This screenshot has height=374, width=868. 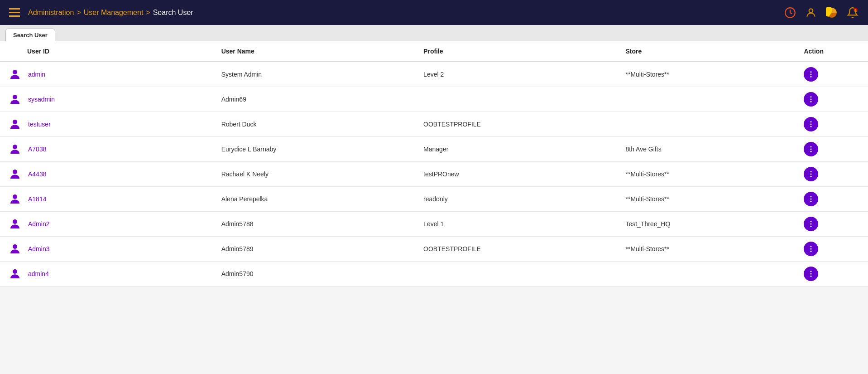 What do you see at coordinates (107, 199) in the screenshot?
I see `cell-userid: A1814` at bounding box center [107, 199].